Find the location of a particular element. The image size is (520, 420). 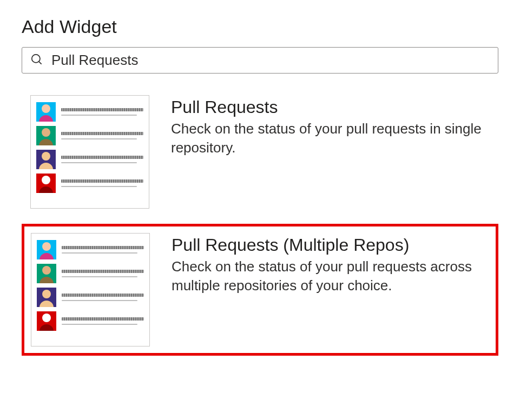

widget-text: Pull Requests (Multiple Repos)Check on t… is located at coordinates (328, 264).